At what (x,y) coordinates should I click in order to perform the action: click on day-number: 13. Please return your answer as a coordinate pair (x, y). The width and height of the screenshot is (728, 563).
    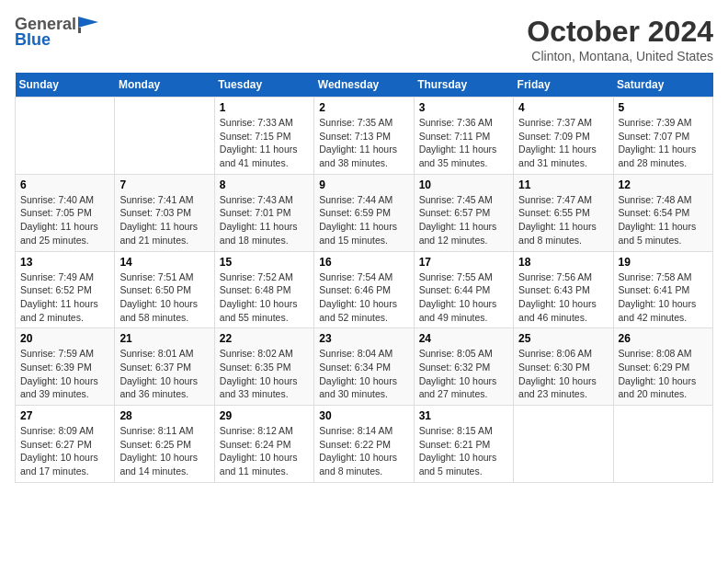
    Looking at the image, I should click on (64, 262).